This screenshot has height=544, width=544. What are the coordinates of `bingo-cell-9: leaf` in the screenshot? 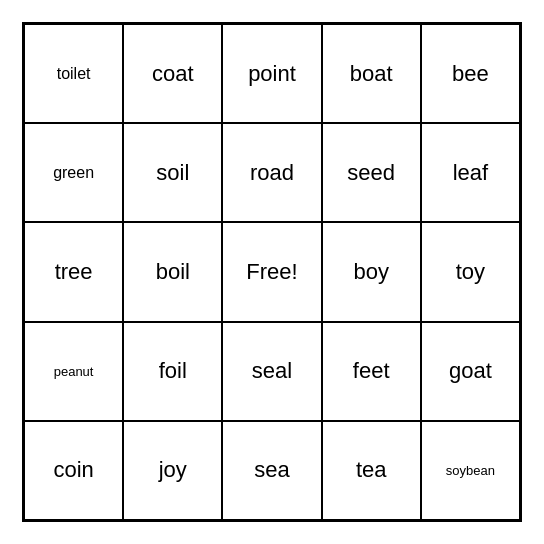 It's located at (470, 172).